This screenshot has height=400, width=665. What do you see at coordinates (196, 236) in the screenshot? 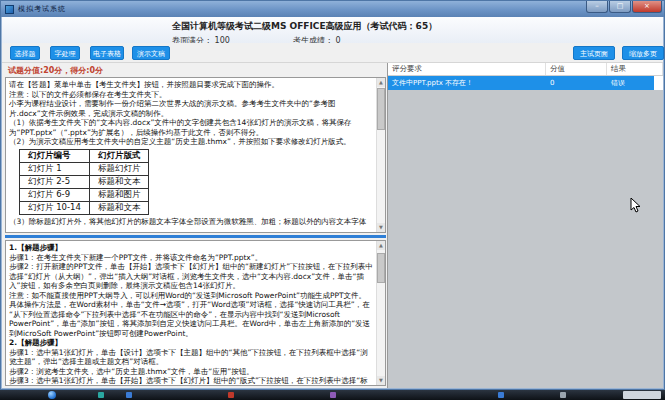
I see `pane-splitter` at bounding box center [196, 236].